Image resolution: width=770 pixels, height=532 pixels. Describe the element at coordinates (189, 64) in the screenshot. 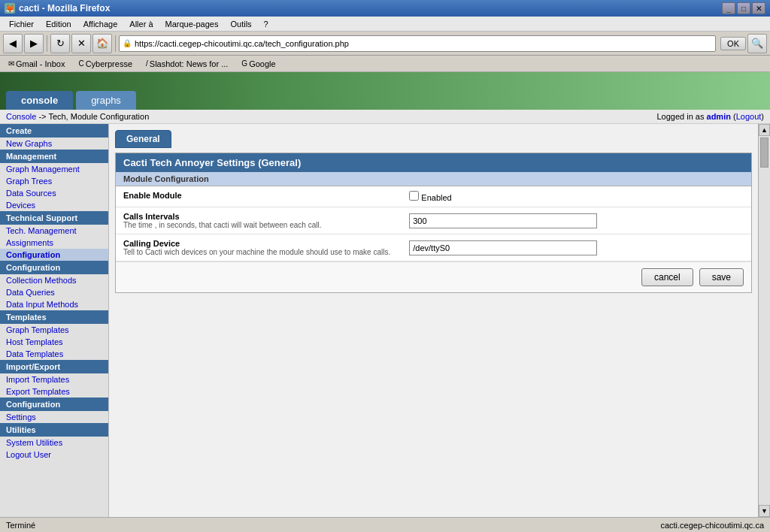

I see `bookmark-slashdot-label: Slashdot: News for ...` at that location.